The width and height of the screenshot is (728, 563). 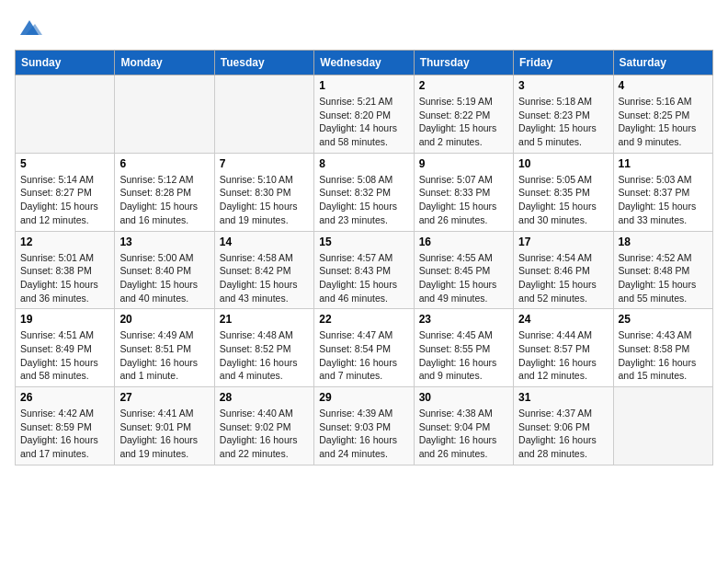 What do you see at coordinates (663, 348) in the screenshot?
I see `day-cell: 25Sunrise: 4:43 AM Sunset: 8:58 PM Dayli…` at bounding box center [663, 348].